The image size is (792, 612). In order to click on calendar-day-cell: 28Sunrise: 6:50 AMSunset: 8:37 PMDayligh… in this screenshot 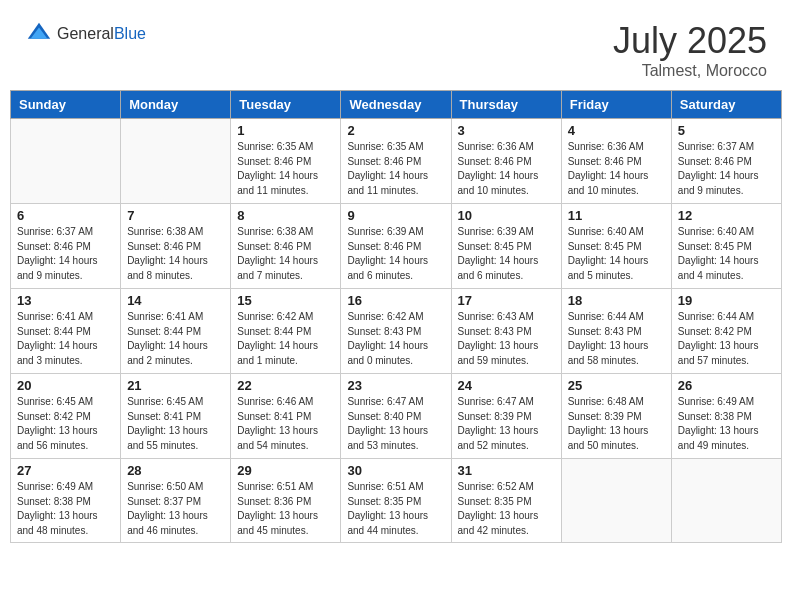, I will do `click(176, 501)`.